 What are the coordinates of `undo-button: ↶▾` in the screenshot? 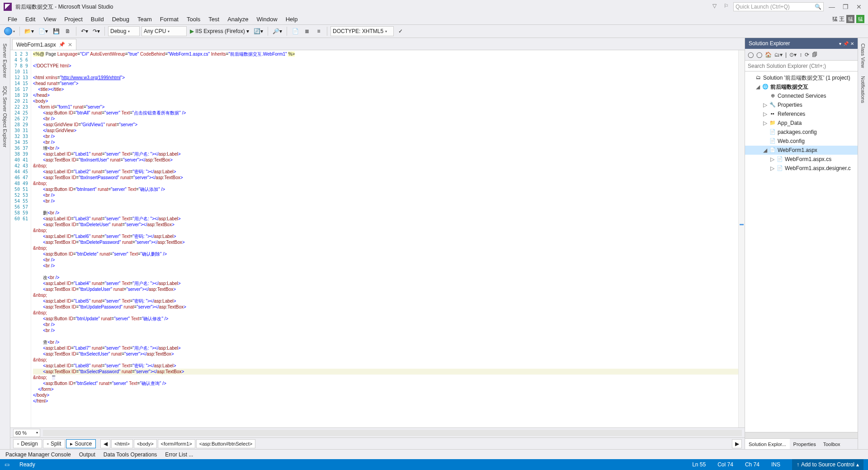 It's located at (85, 31).